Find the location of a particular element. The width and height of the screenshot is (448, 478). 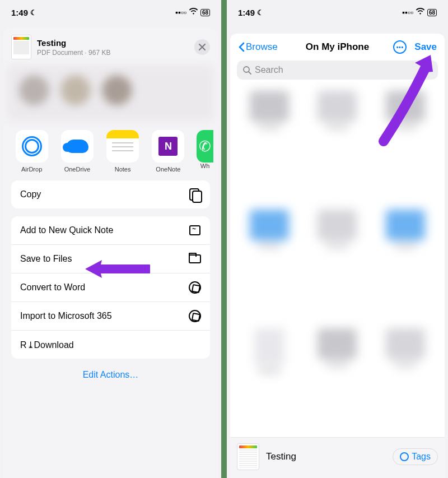

contacts-row is located at coordinates (111, 93).